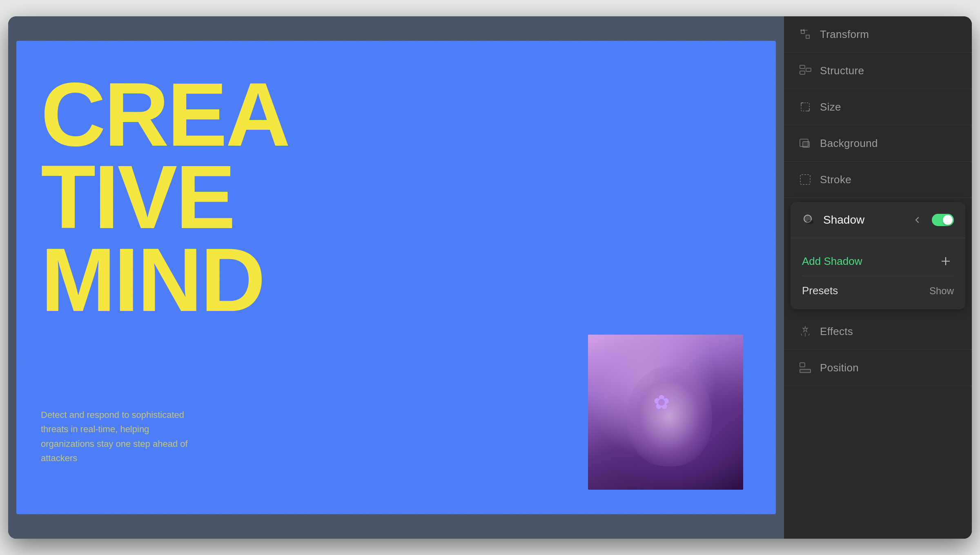 The image size is (980, 555). I want to click on size-label: Size, so click(831, 107).